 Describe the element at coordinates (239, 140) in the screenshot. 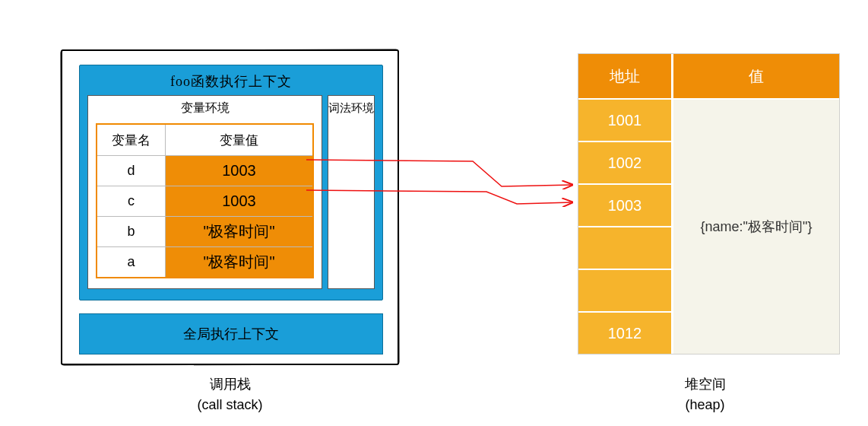

I see `column-header-value: 变量值` at that location.